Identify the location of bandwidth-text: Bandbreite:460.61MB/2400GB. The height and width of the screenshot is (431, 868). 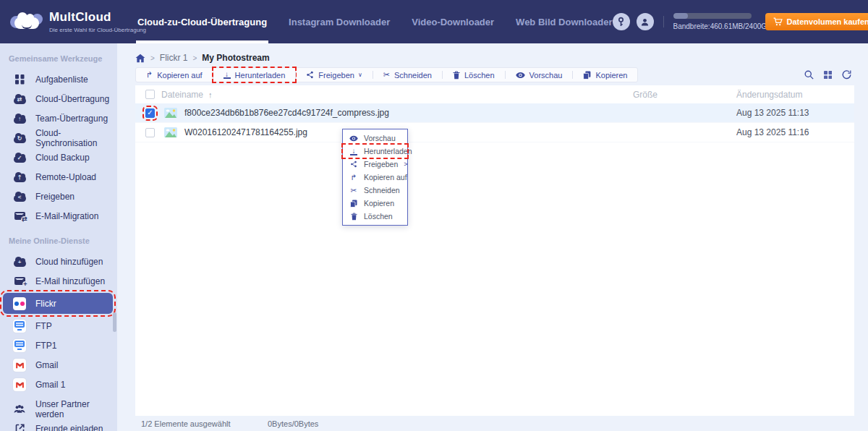
(714, 26).